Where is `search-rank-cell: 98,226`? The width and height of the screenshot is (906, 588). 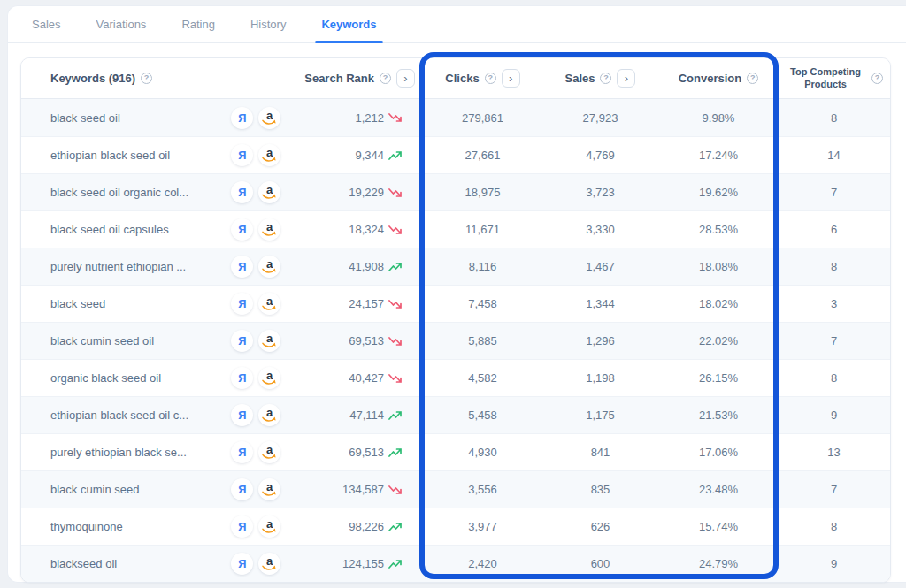
search-rank-cell: 98,226 is located at coordinates (357, 527).